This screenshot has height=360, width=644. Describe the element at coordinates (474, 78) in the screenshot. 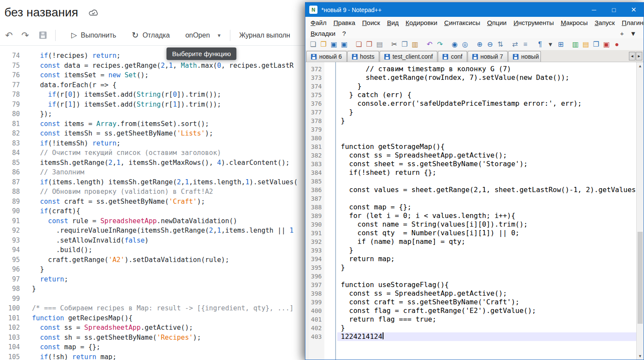

I see `code-line: 373 sheet.getRange(rowIndex, 7).setValue…` at that location.